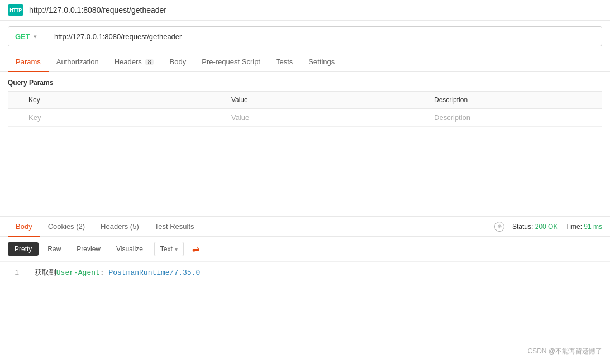  I want to click on table-header-value: Value, so click(326, 100).